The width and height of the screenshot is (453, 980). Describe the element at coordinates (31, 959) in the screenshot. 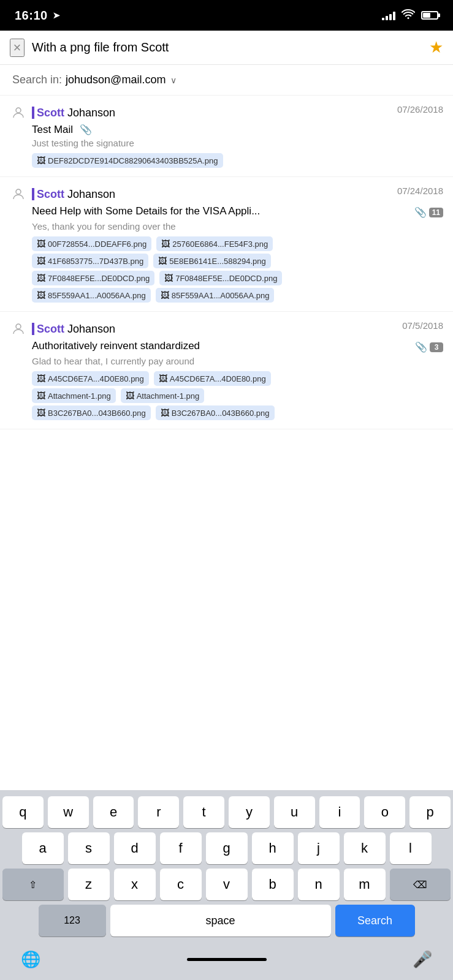

I see `globe-icon: 🌐` at that location.